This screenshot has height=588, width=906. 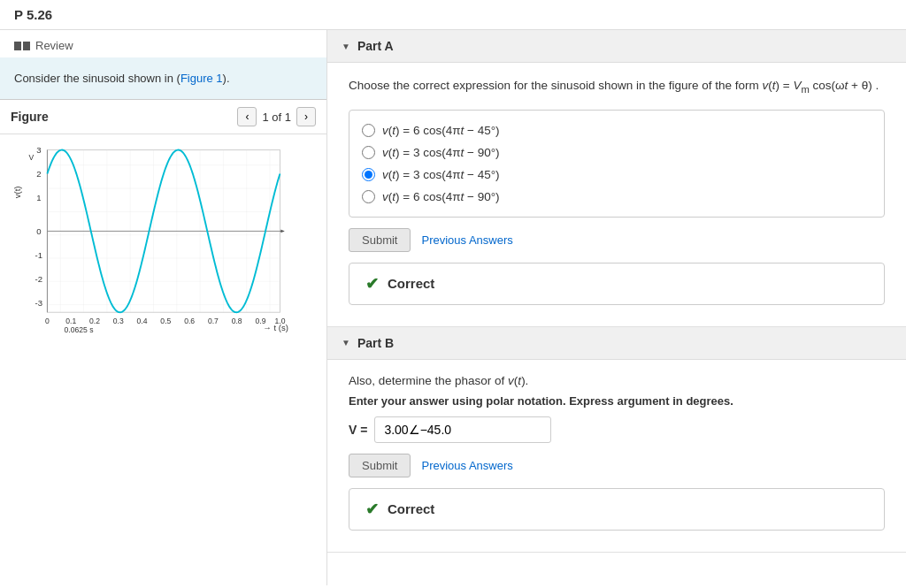 What do you see at coordinates (39, 279) in the screenshot?
I see `svg-text: -2` at bounding box center [39, 279].